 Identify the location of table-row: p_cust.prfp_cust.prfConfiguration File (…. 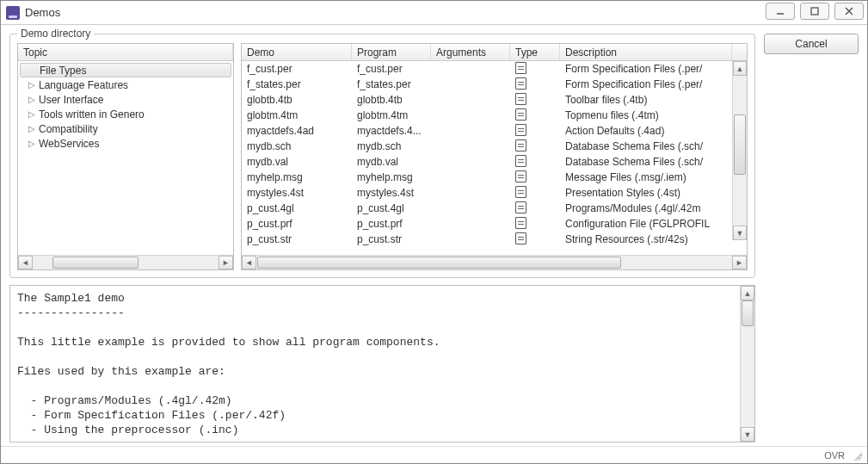
(487, 224).